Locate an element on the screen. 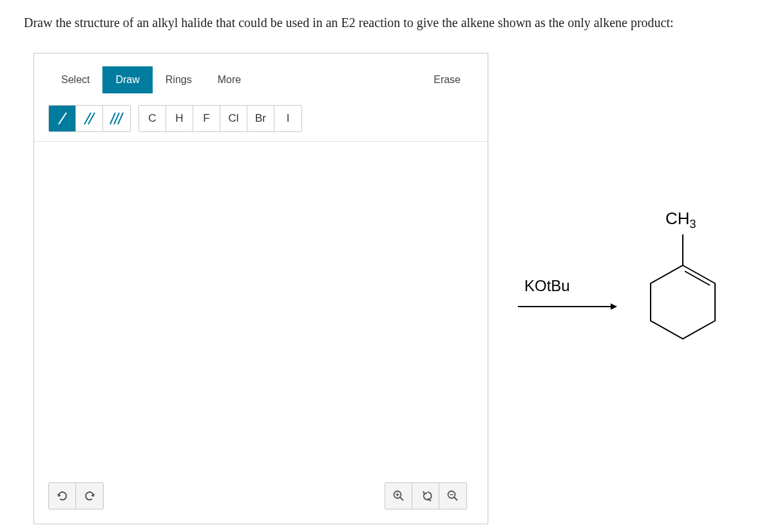 Image resolution: width=773 pixels, height=532 pixels. undo-redo-group is located at coordinates (76, 496).